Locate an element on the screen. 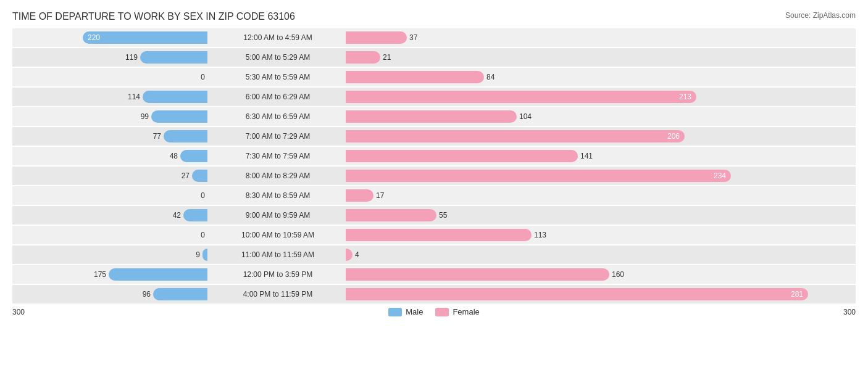  right-section: 234 is located at coordinates (601, 176).